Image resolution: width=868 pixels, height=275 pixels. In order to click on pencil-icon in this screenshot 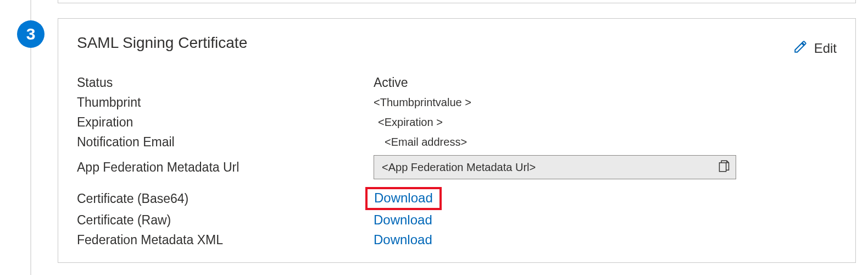, I will do `click(800, 48)`.